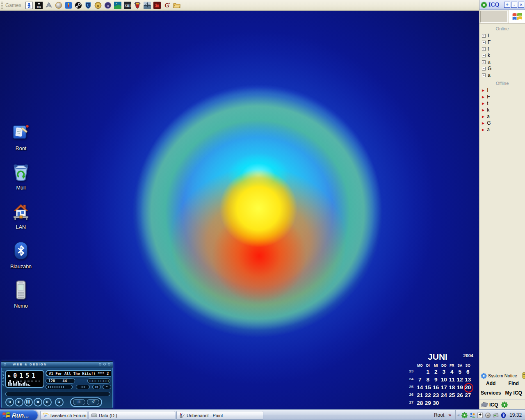  What do you see at coordinates (48, 402) in the screenshot?
I see `next-button: ▶` at bounding box center [48, 402].